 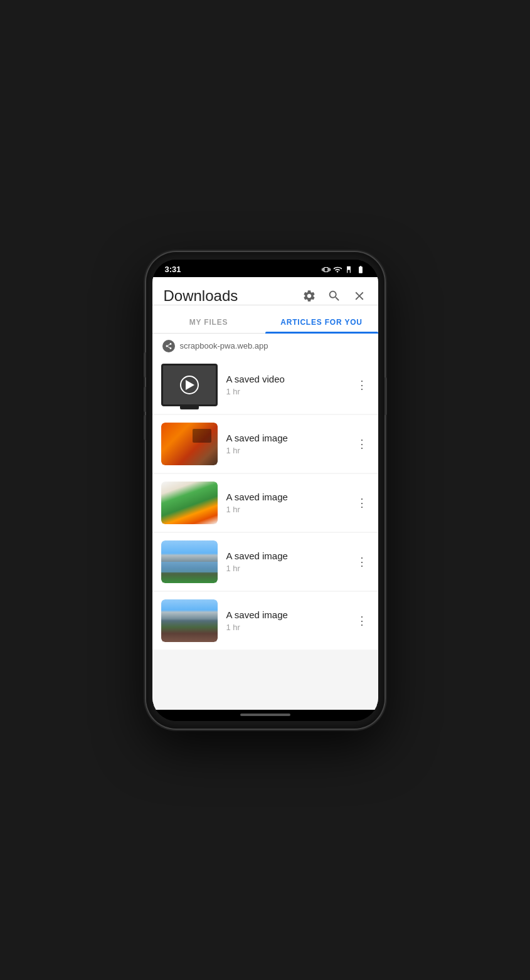 I want to click on card-2: A saved image 1 hr ⋮, so click(x=265, y=444).